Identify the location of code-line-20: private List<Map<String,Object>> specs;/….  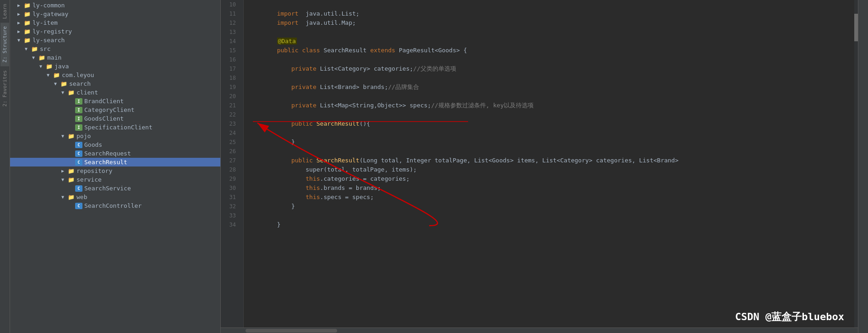
(551, 96).